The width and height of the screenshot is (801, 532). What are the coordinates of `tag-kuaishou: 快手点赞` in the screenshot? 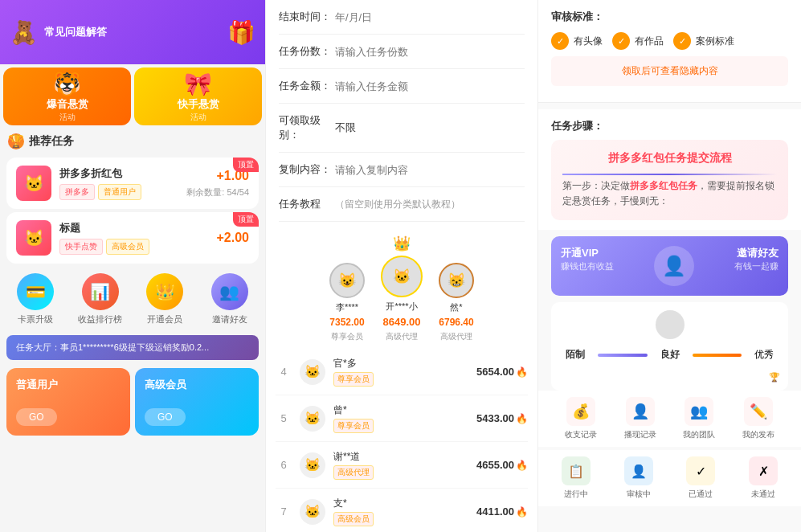 It's located at (81, 247).